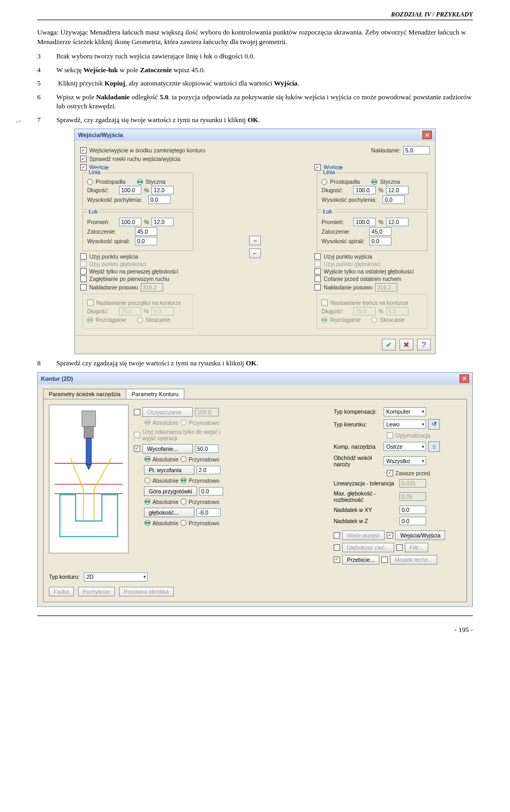  What do you see at coordinates (405, 461) in the screenshot?
I see `sel-corner: Wszystko` at bounding box center [405, 461].